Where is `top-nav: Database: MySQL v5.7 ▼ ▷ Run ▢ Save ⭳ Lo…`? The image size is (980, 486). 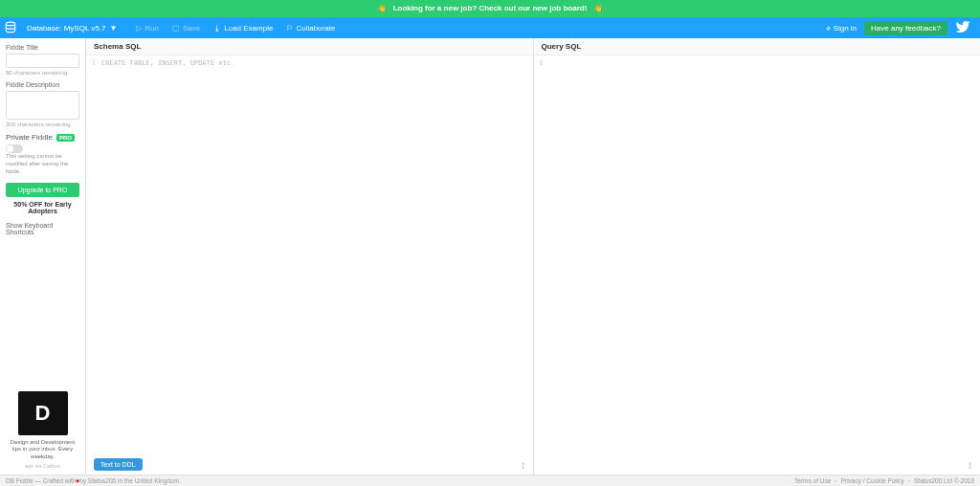 top-nav: Database: MySQL v5.7 ▼ ▷ Run ▢ Save ⭳ Lo… is located at coordinates (490, 28).